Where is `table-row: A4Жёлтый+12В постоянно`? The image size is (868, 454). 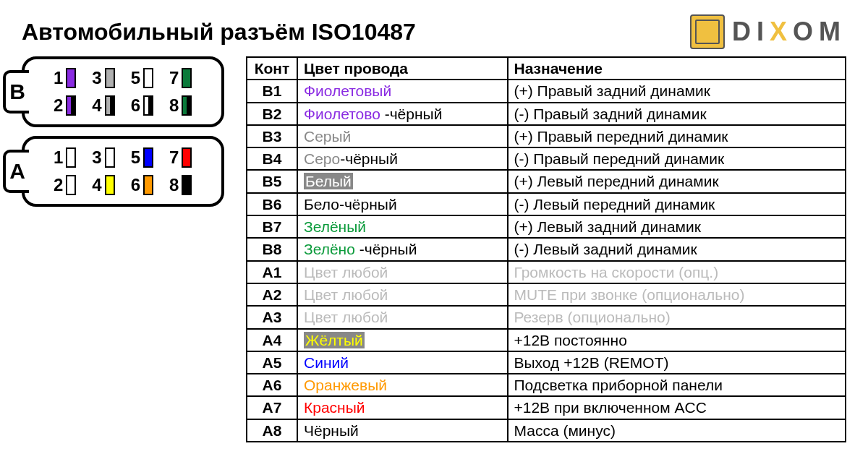 table-row: A4Жёлтый+12В постоянно is located at coordinates (546, 340).